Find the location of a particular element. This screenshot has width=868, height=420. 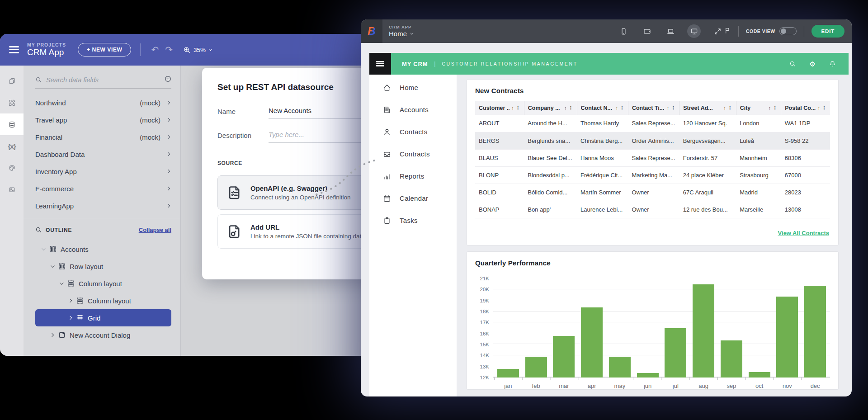

new-view-button: + NEW VIEW is located at coordinates (104, 50).